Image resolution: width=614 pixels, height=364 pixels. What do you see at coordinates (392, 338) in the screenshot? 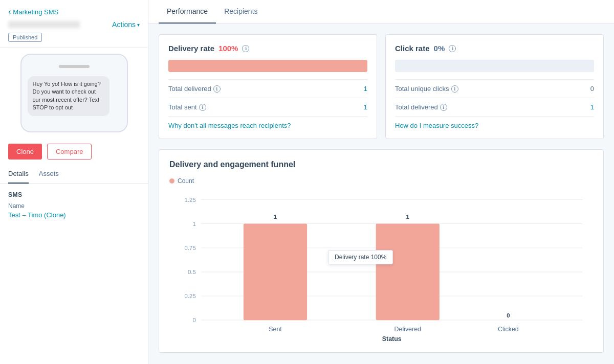
I see `svg-text: Status` at bounding box center [392, 338].